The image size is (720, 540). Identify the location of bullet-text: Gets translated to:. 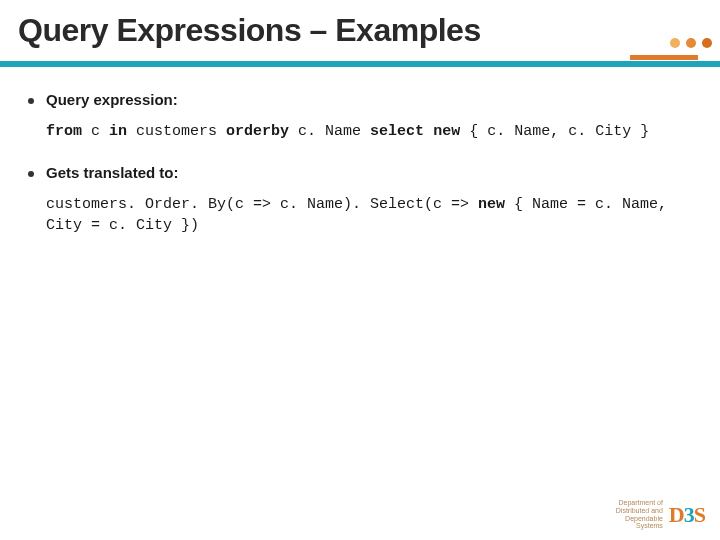
(112, 172).